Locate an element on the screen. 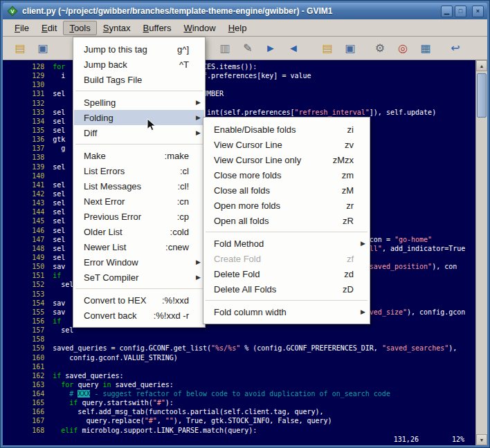  save-session-icon: ▣ is located at coordinates (350, 48).